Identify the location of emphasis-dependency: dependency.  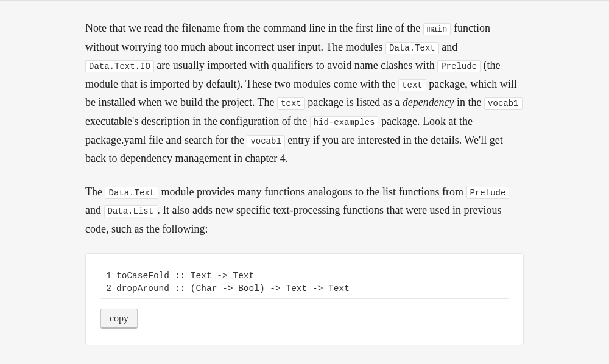
(429, 102).